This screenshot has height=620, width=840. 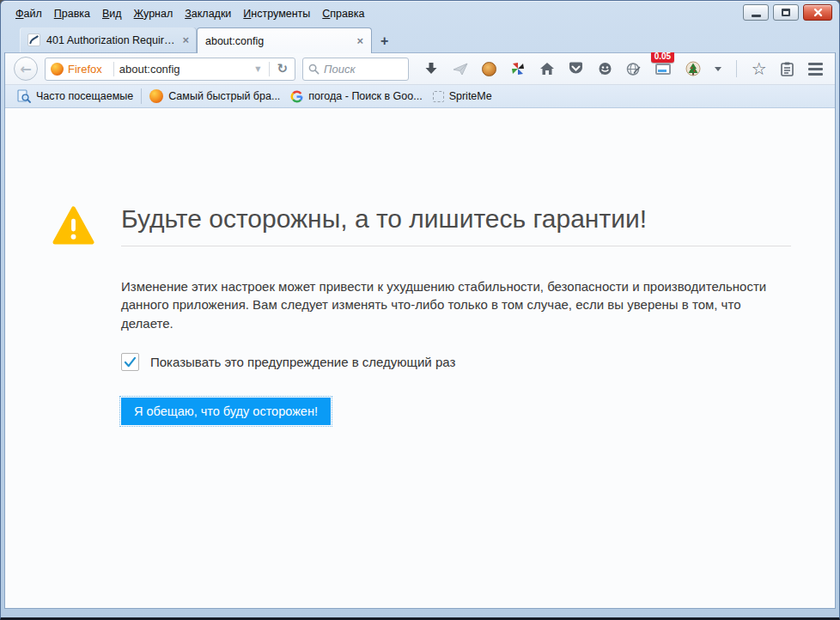 I want to click on url-bar: Firefox about:config ▼ ↻, so click(x=170, y=69).